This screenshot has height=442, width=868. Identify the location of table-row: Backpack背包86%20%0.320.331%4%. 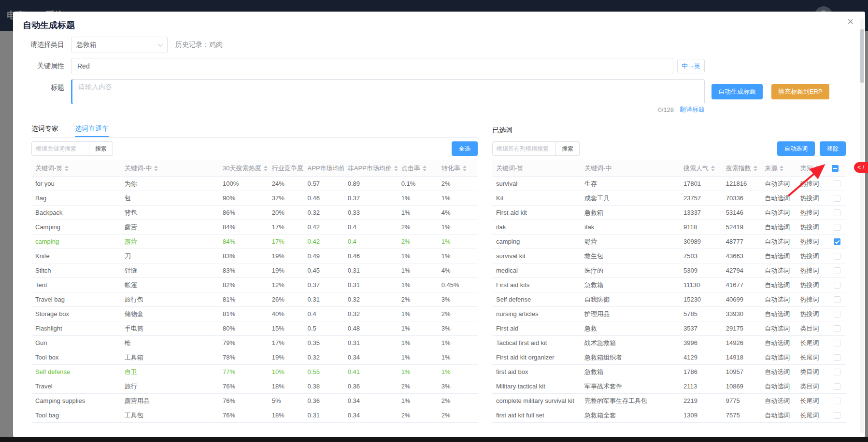
(255, 213).